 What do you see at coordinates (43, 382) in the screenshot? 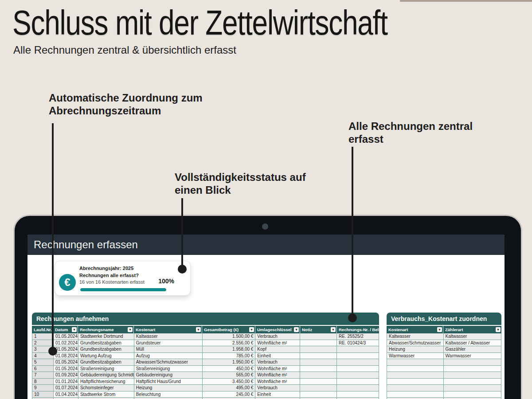
I see `table-cell: 8` at bounding box center [43, 382].